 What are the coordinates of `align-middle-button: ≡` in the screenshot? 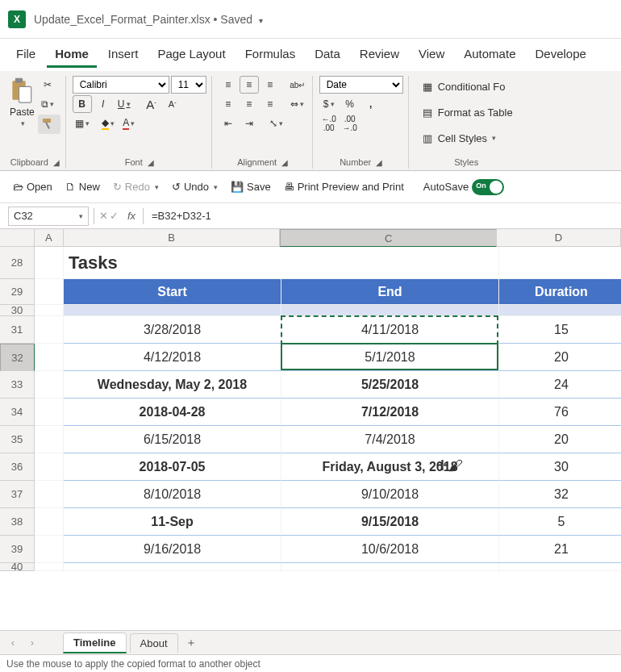 It's located at (249, 85).